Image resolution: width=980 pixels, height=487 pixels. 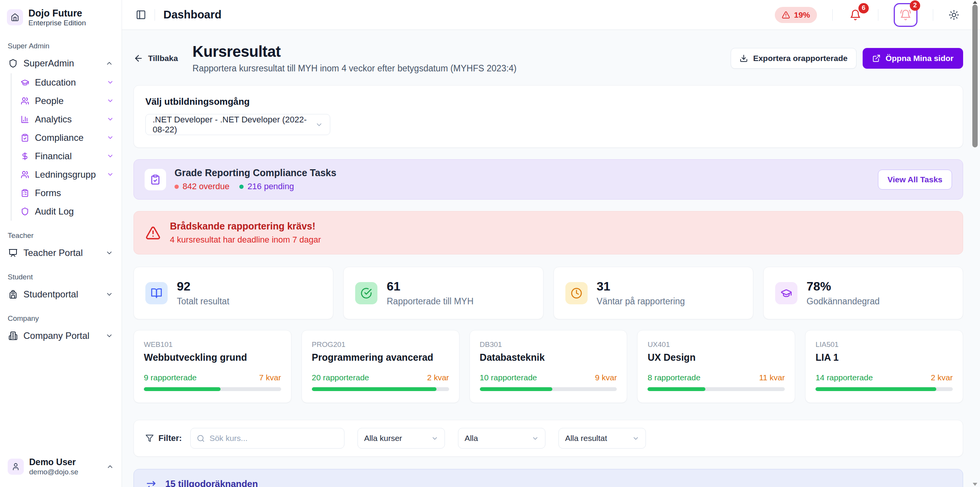 What do you see at coordinates (25, 193) in the screenshot?
I see `clipboard-list-icon` at bounding box center [25, 193].